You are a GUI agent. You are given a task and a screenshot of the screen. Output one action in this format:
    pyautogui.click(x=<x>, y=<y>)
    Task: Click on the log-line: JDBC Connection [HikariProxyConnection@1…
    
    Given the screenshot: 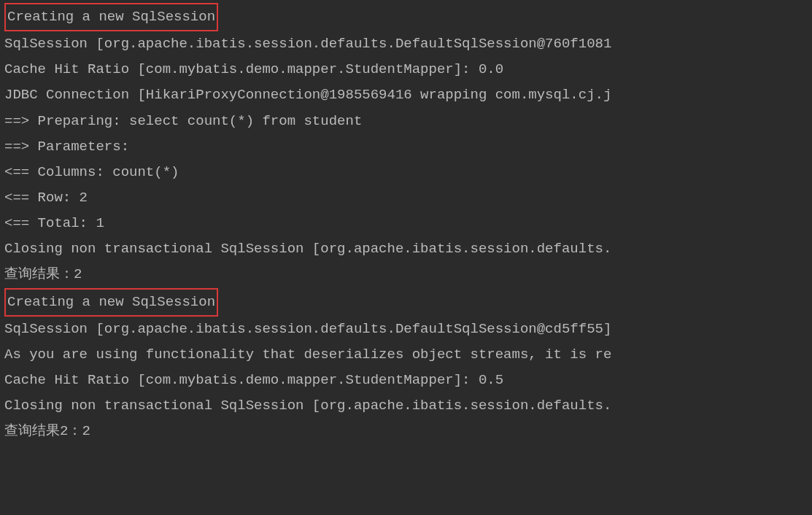 What is the action you would take?
    pyautogui.click(x=406, y=95)
    